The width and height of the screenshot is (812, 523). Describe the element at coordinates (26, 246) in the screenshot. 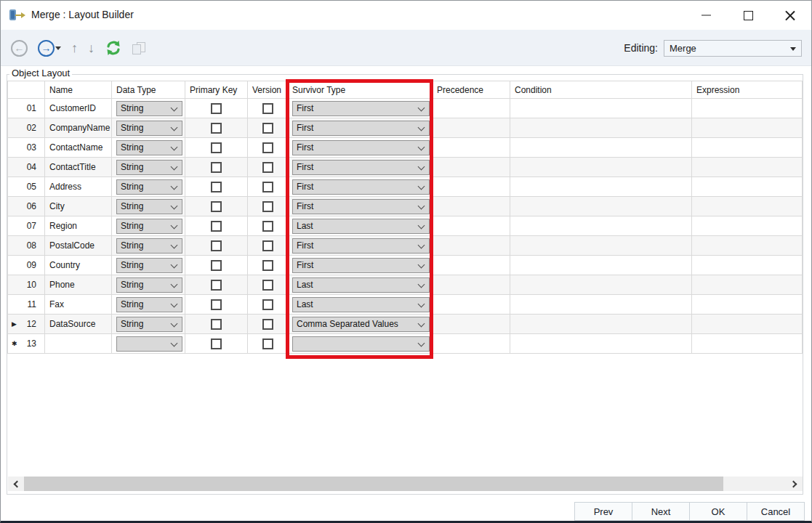

I see `row-selector: 08` at that location.